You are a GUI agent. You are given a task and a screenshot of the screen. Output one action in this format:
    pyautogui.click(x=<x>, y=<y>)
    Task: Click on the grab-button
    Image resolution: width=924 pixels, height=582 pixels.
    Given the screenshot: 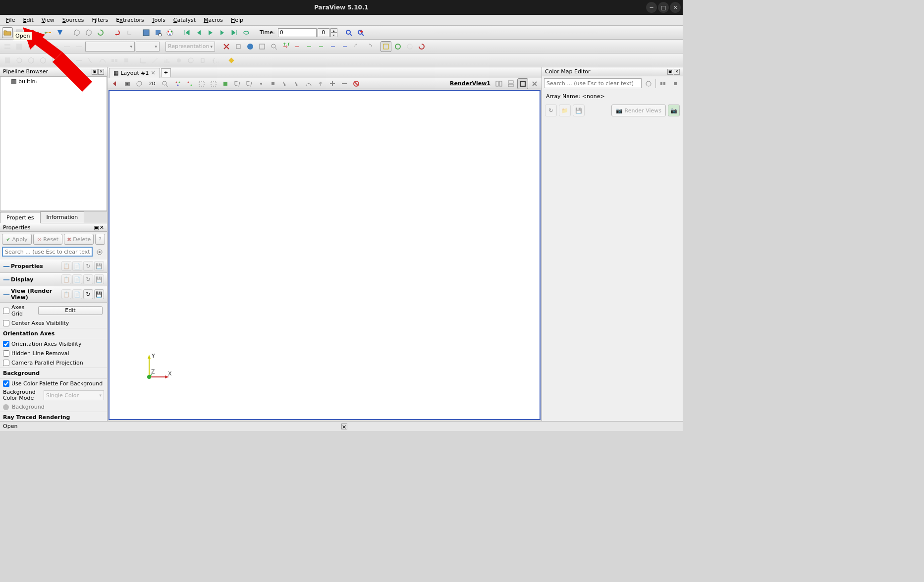 What is the action you would take?
    pyautogui.click(x=398, y=47)
    